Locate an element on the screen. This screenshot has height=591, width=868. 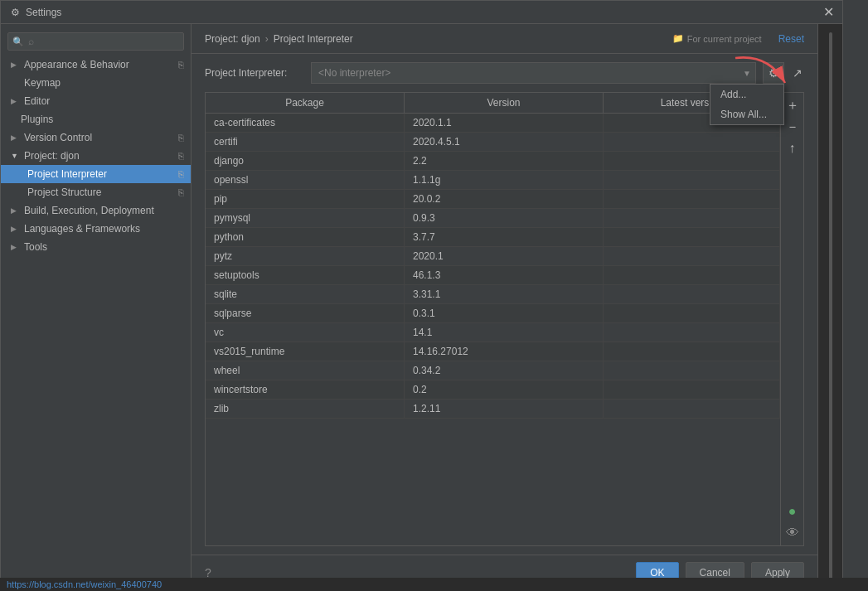
sidebar-item-editor: ▶ Editor is located at coordinates (96, 101).